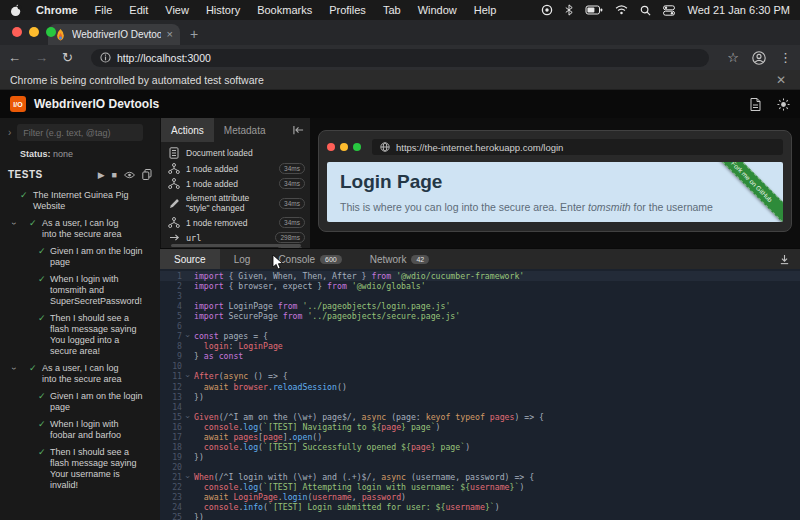  I want to click on menu-tab: Tab, so click(392, 10).